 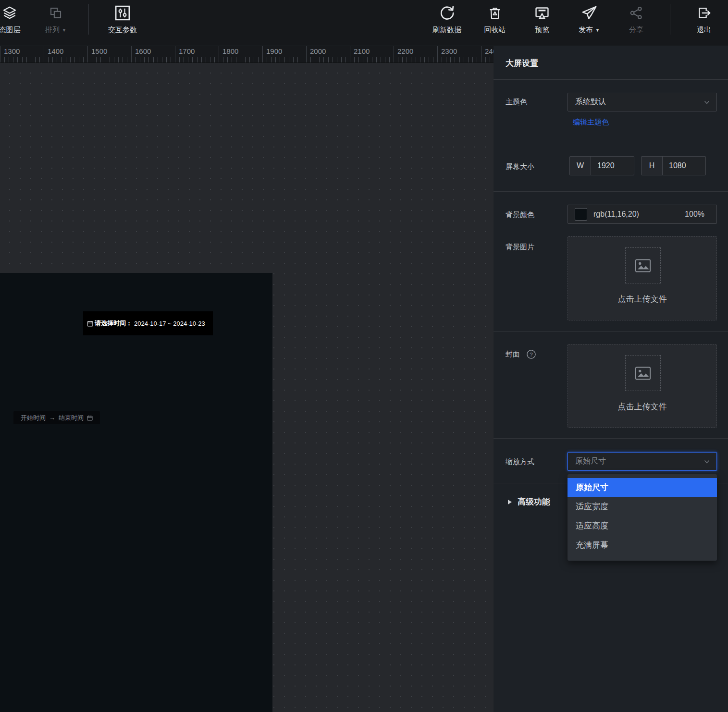 I want to click on cover-upload: 点击上传文件, so click(x=642, y=386).